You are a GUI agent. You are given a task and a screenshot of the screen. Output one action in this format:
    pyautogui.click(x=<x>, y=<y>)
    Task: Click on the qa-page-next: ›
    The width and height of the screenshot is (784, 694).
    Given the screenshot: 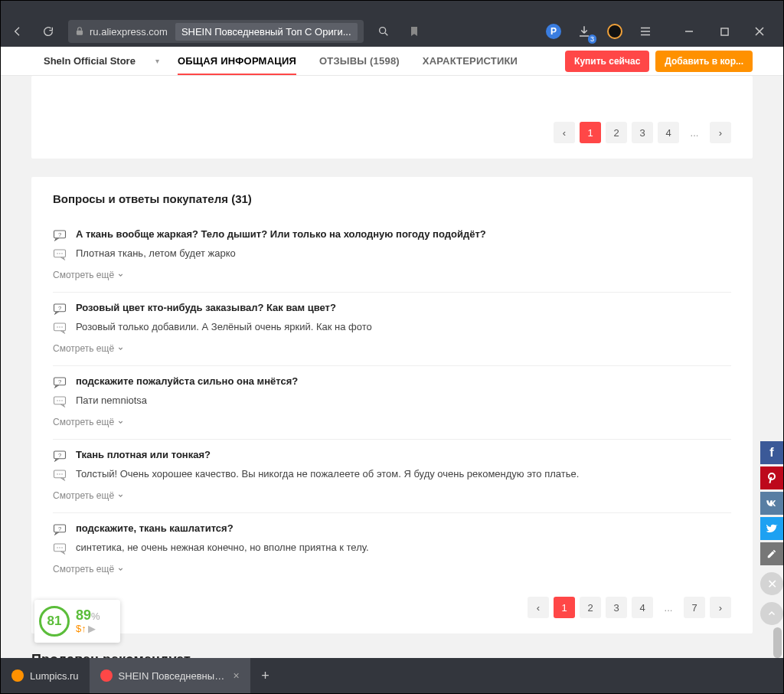 What is the action you would take?
    pyautogui.click(x=720, y=607)
    